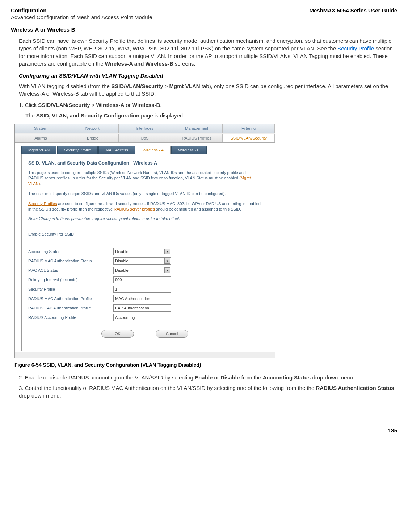 The image size is (408, 532). Describe the element at coordinates (142, 308) in the screenshot. I see `radius-eap-auth-profile-input: EAP Authentication` at that location.